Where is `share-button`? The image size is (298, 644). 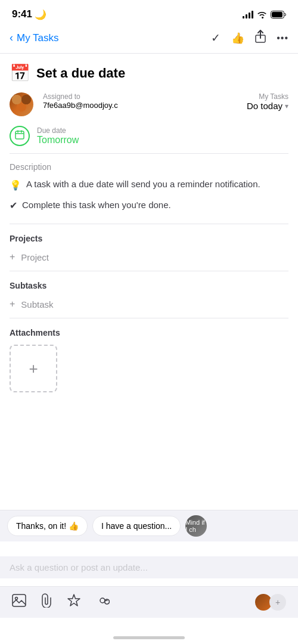 share-button is located at coordinates (260, 38).